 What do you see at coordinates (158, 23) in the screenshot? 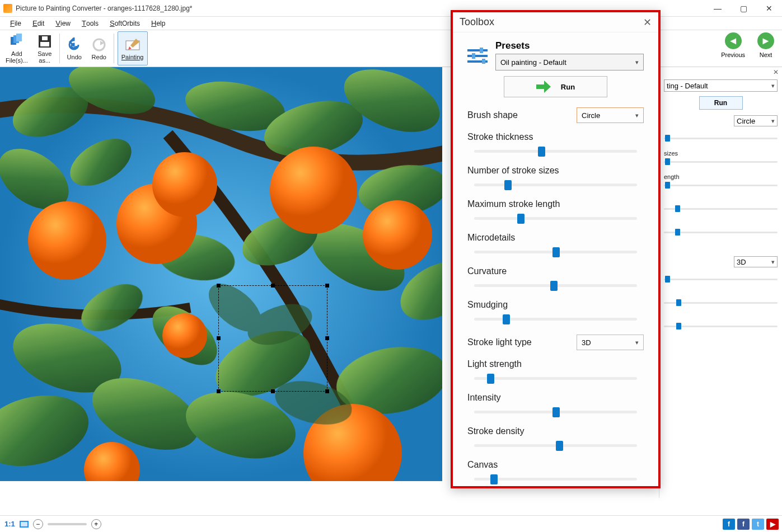
I see `menu-help: Help` at bounding box center [158, 23].